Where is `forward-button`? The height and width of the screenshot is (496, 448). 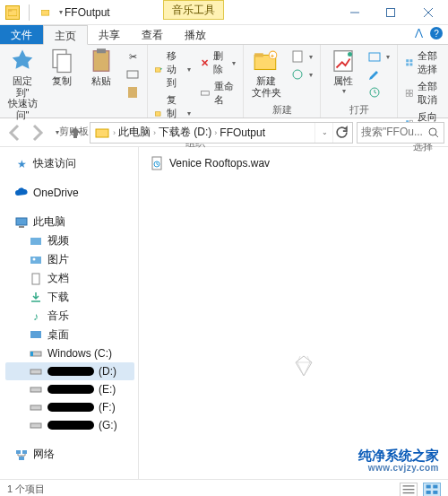 forward-button is located at coordinates (38, 133).